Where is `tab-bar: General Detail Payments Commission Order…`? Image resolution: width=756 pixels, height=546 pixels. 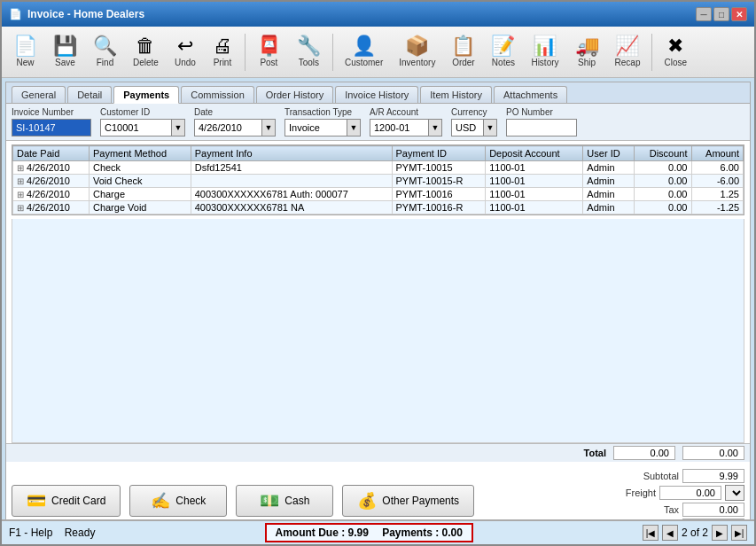
tab-bar: General Detail Payments Commission Order… is located at coordinates (378, 93).